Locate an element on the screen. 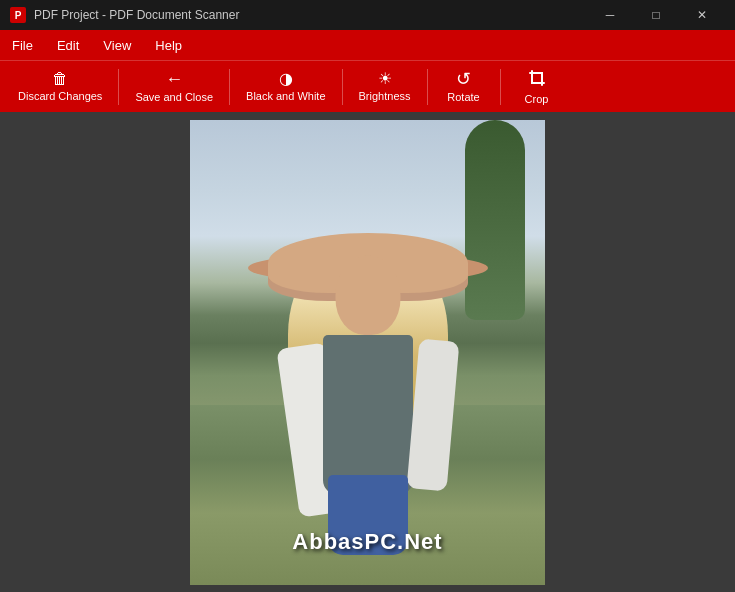  black-white-label: Black and White is located at coordinates (286, 96).